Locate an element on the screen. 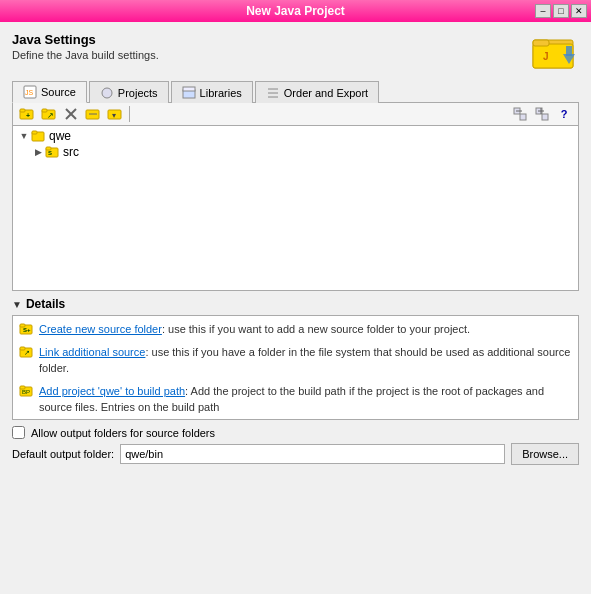 Image resolution: width=591 pixels, height=594 pixels. create-source-link: Create new source folder is located at coordinates (100, 329).